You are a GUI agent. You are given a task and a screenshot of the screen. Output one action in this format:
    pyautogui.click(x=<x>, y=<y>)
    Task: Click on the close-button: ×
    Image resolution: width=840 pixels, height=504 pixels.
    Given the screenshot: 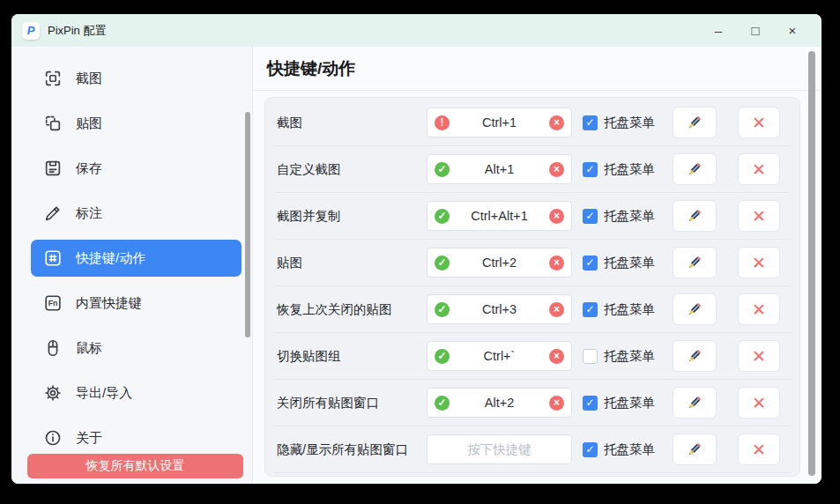 What is the action you would take?
    pyautogui.click(x=792, y=31)
    